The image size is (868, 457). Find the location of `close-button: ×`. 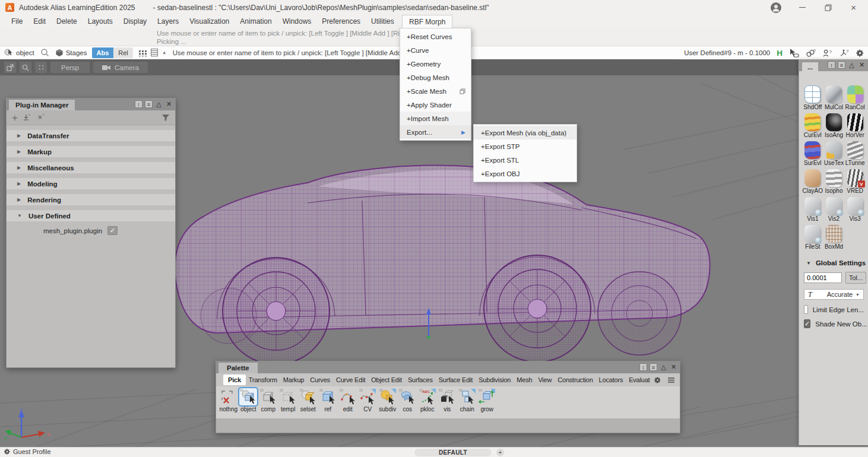

close-button: × is located at coordinates (854, 7).